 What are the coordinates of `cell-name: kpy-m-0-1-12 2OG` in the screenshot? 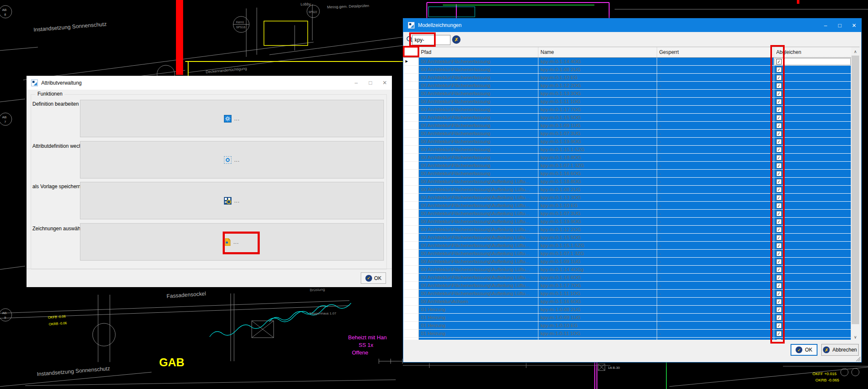 It's located at (598, 86).